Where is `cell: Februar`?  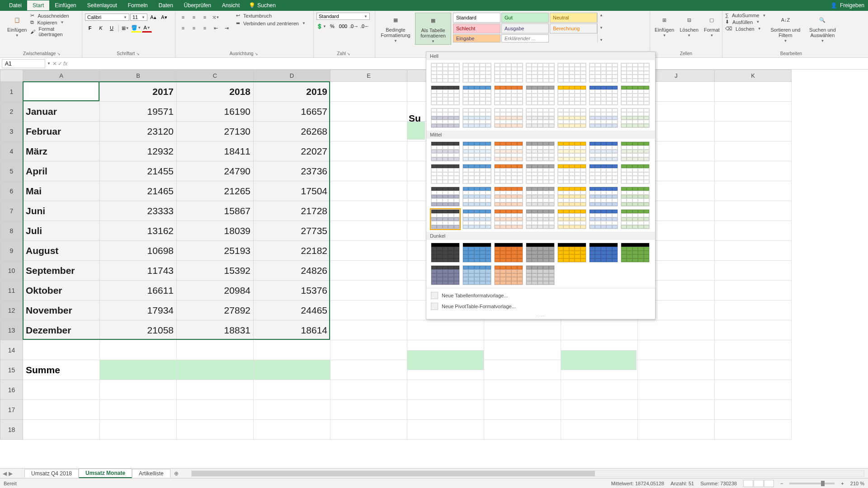
cell: Februar is located at coordinates (61, 131).